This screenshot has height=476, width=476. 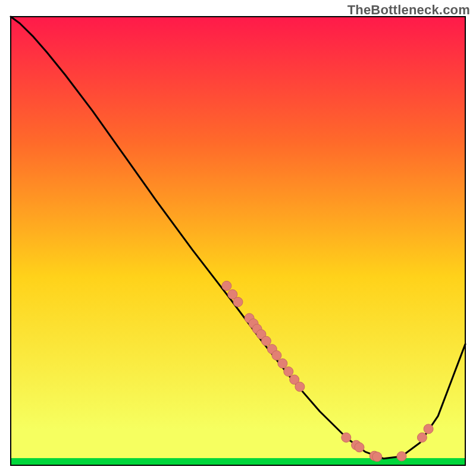 What do you see at coordinates (409, 10) in the screenshot?
I see `watermark-text: TheBottleneck.com` at bounding box center [409, 10].